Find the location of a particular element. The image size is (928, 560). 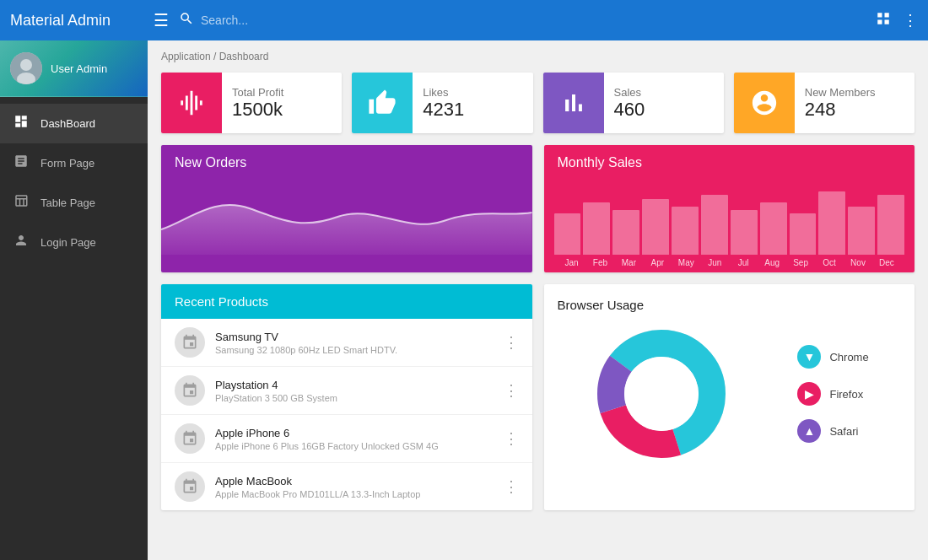

monthly-label: Sep is located at coordinates (801, 263).